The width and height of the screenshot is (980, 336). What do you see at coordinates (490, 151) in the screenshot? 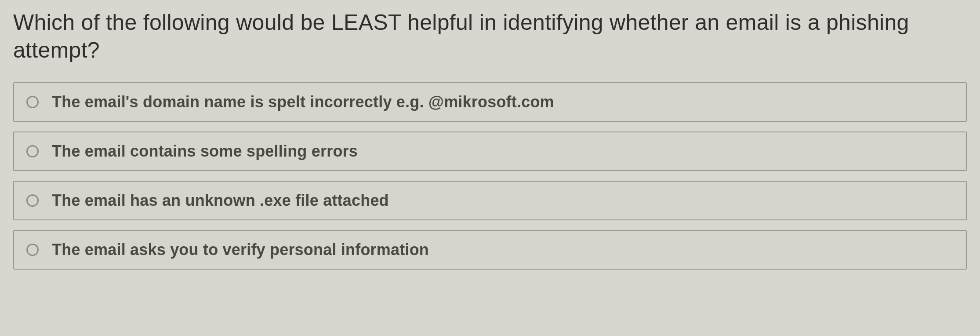
I see `option-2: The email contains some spelling errors` at bounding box center [490, 151].